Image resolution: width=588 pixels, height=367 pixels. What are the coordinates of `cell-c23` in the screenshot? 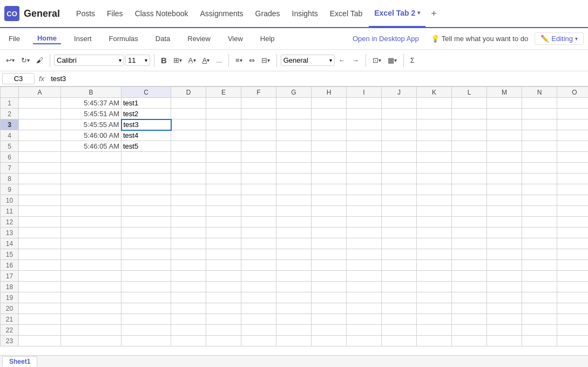 It's located at (146, 341).